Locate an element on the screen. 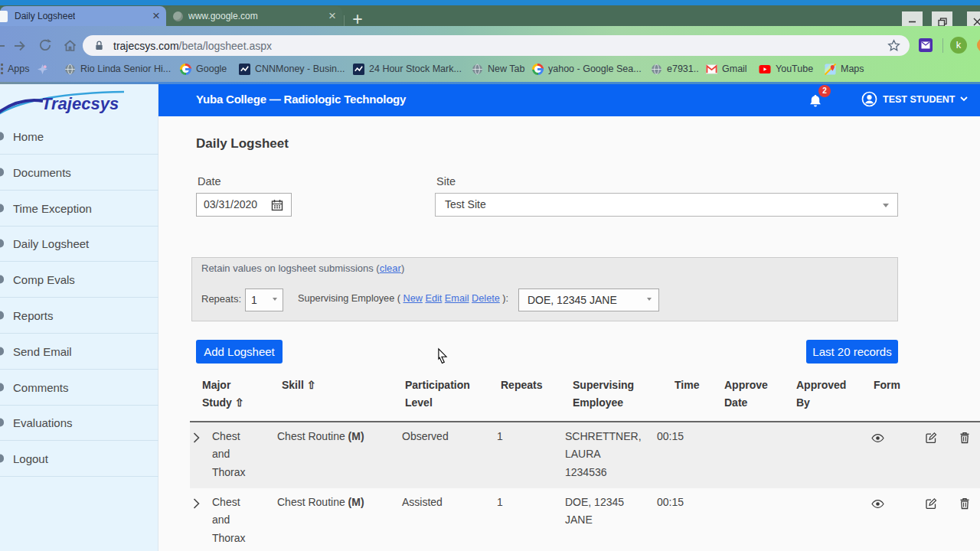 The height and width of the screenshot is (551, 980). column-header: Repeats is located at coordinates (521, 385).